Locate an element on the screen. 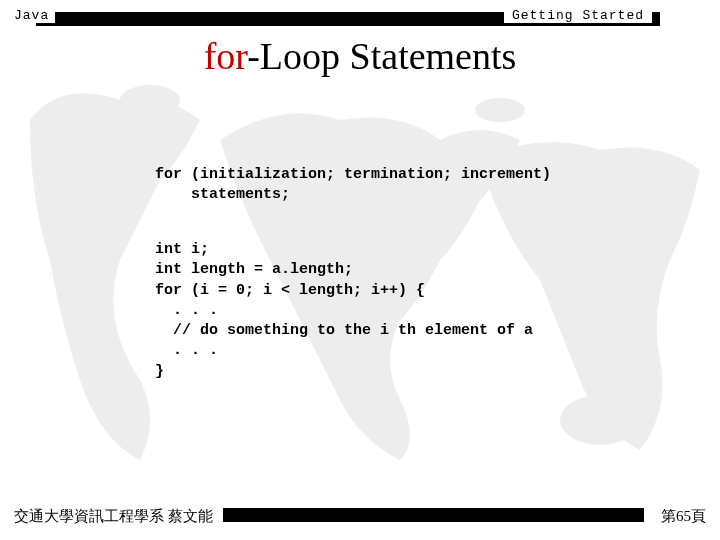 The height and width of the screenshot is (540, 720). slide-title: for-Loop Statements is located at coordinates (360, 56).